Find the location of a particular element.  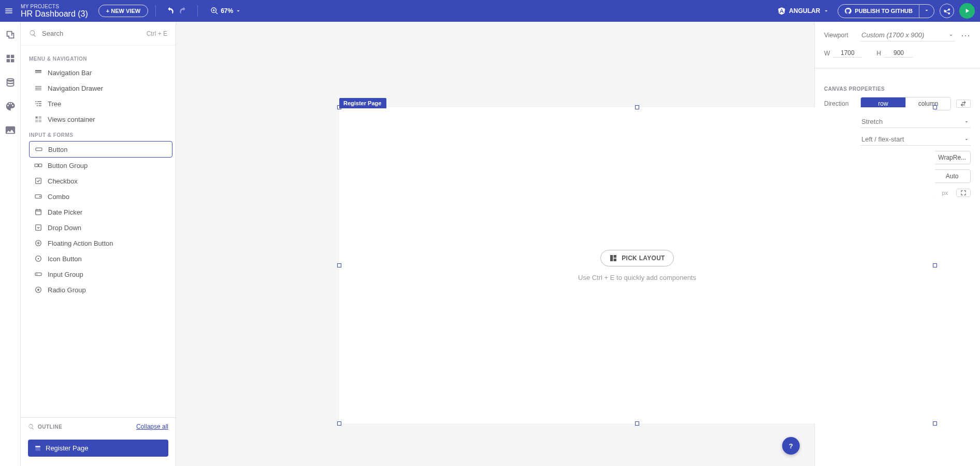

collapse-all-link: Collapse all is located at coordinates (152, 427).